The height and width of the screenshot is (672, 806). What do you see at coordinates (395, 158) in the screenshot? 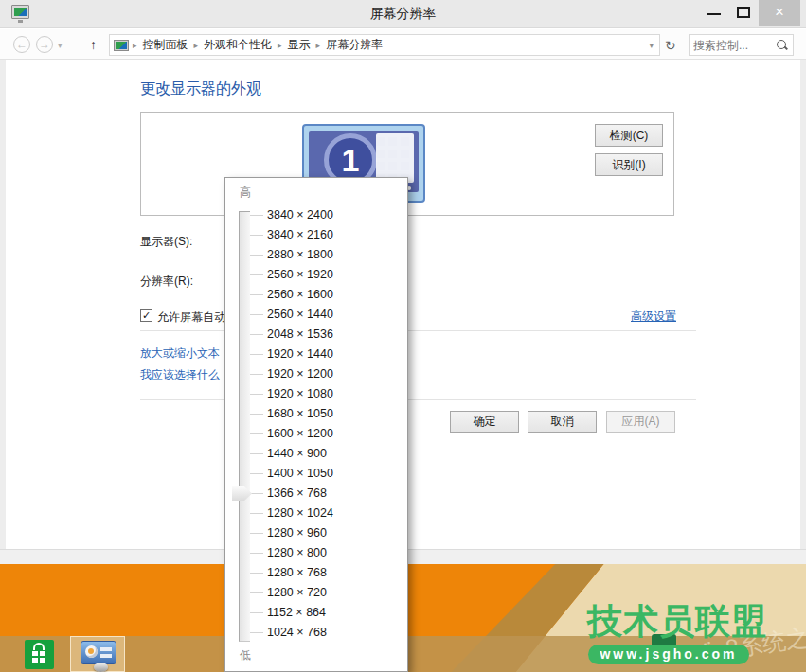
I see `start-tiles-icon` at bounding box center [395, 158].